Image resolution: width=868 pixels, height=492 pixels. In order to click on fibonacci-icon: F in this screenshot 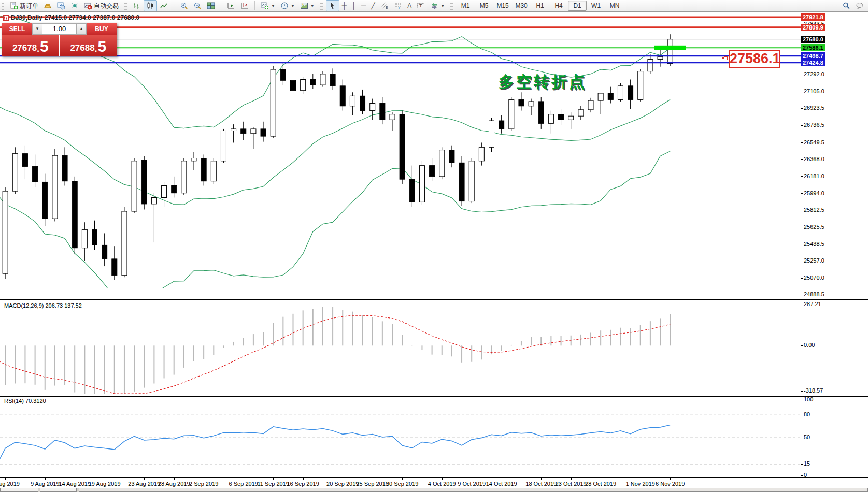, I will do `click(398, 6)`.